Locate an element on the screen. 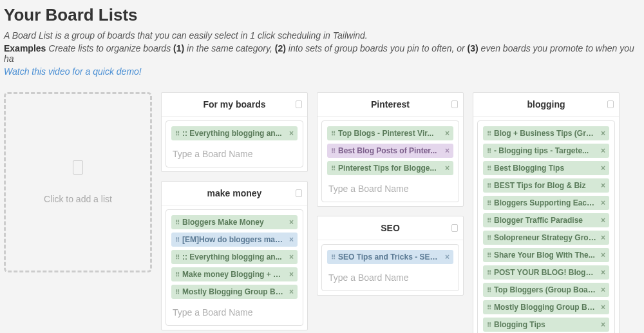 The height and width of the screenshot is (333, 644). board-tag: ⠿Bloggers Make Money× is located at coordinates (234, 222).